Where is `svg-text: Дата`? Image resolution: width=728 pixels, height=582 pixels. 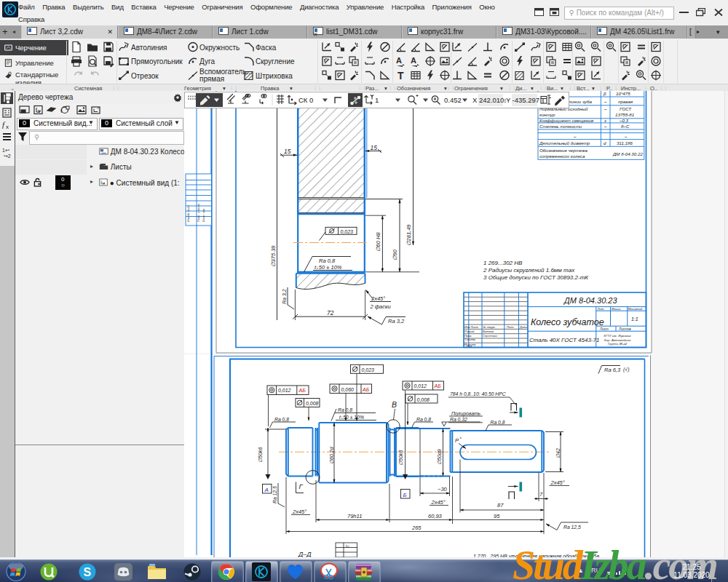 svg-text: Дата is located at coordinates (523, 327).